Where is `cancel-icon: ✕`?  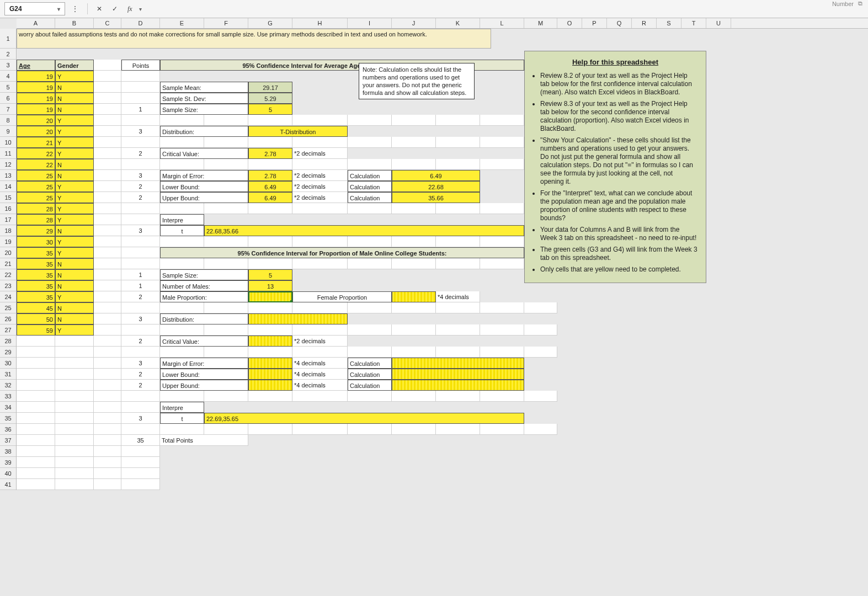
cancel-icon: ✕ is located at coordinates (99, 9).